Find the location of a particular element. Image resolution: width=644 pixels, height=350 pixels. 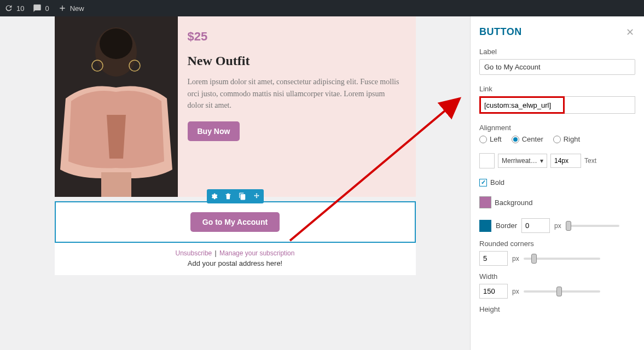

manage-subscription-link: Manage your subscription is located at coordinates (257, 253).